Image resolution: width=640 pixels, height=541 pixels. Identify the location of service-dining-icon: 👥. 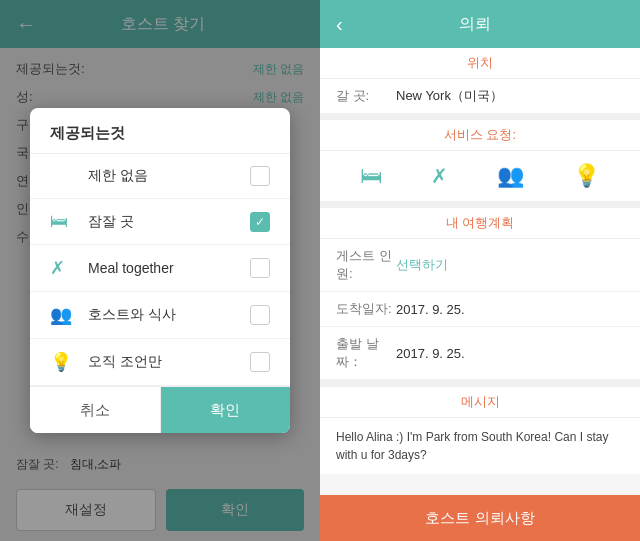
(510, 176).